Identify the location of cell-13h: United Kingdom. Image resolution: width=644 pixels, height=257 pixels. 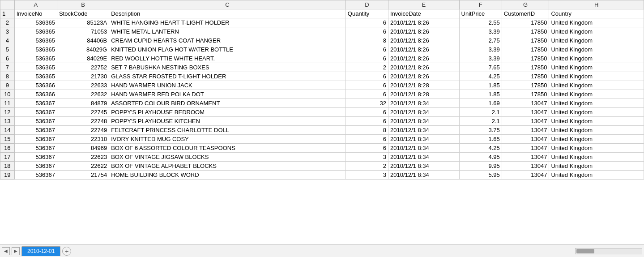
(597, 121).